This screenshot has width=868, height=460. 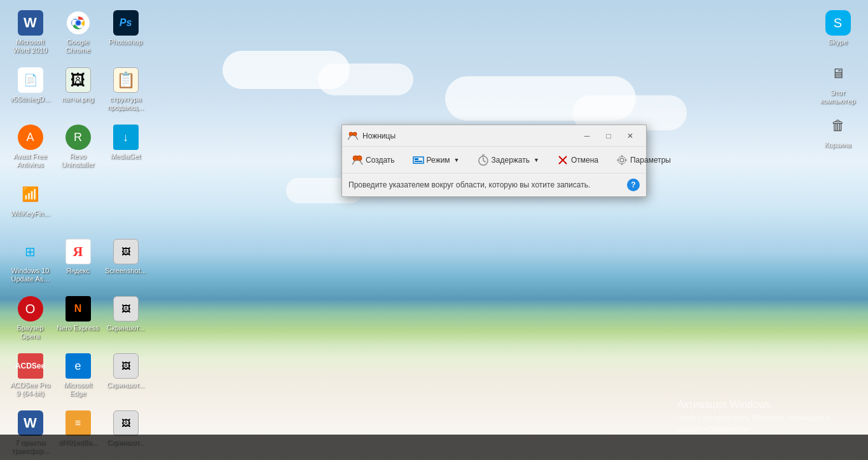 What do you see at coordinates (633, 185) in the screenshot?
I see `help-button: ?` at bounding box center [633, 185].